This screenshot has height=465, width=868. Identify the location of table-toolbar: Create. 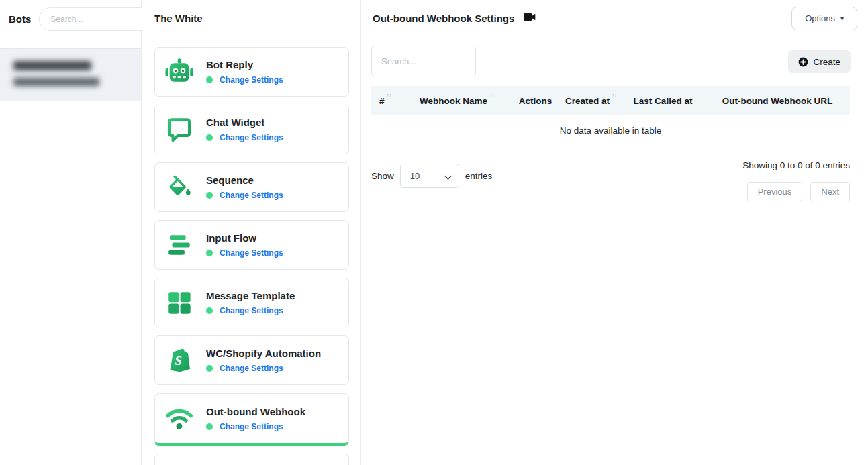
(615, 62).